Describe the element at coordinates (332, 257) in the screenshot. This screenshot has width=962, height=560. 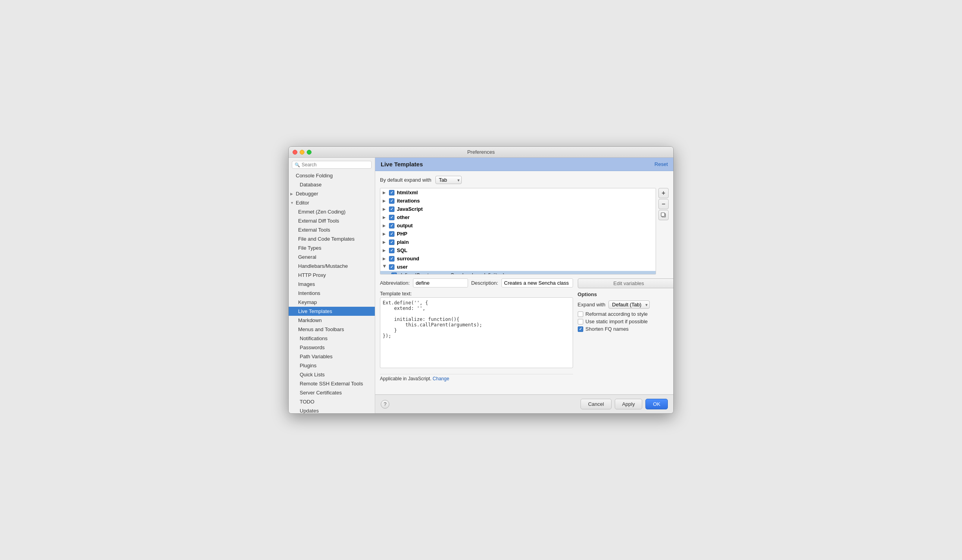
I see `sidebar-item-general: General` at that location.